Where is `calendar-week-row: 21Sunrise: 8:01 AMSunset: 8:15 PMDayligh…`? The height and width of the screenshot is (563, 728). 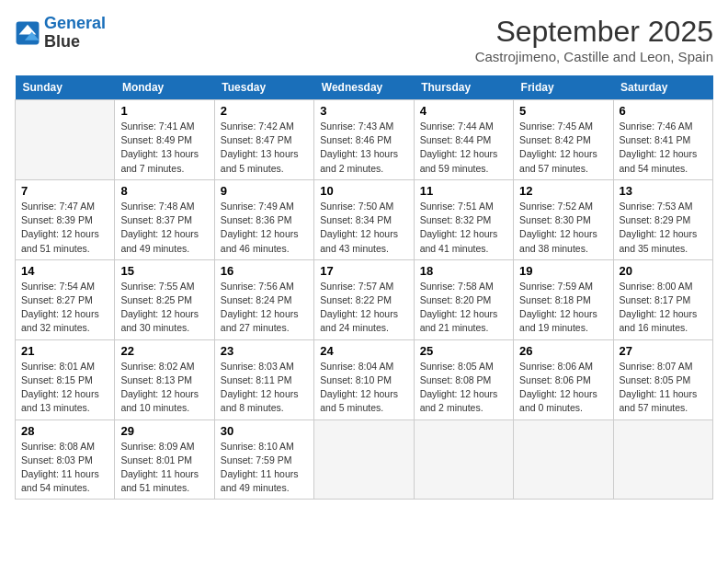 calendar-week-row: 21Sunrise: 8:01 AMSunset: 8:15 PMDayligh… is located at coordinates (364, 379).